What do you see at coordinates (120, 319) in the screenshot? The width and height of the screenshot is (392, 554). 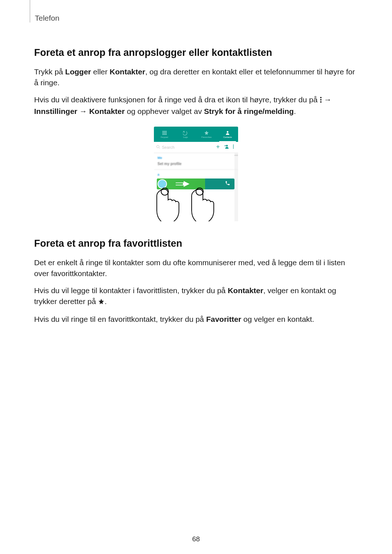 I see `text: Hvis du vil ringe til en favorittkontakt…` at bounding box center [120, 319].